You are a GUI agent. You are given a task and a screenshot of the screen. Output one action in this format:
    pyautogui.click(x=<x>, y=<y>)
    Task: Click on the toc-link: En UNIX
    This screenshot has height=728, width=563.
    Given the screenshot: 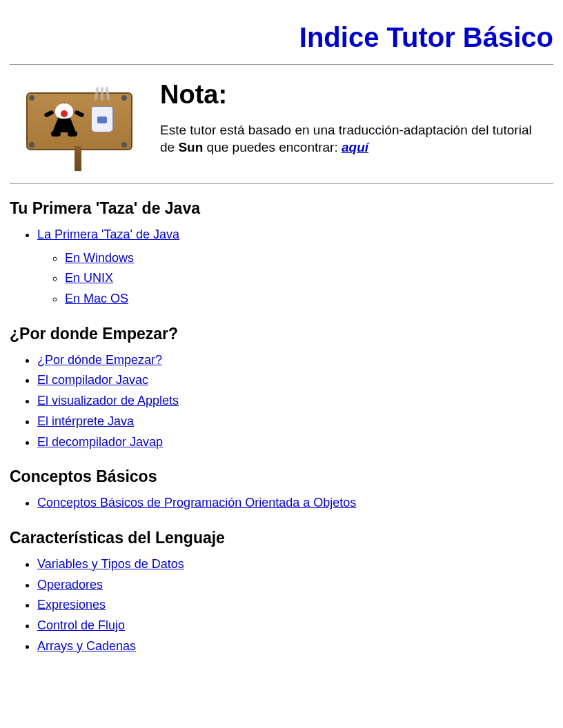 What is the action you would take?
    pyautogui.click(x=89, y=278)
    